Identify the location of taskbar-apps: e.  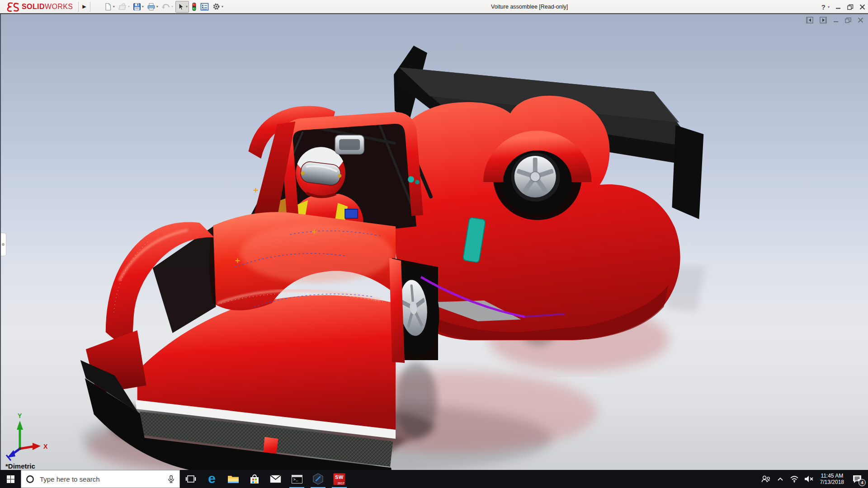
(265, 479).